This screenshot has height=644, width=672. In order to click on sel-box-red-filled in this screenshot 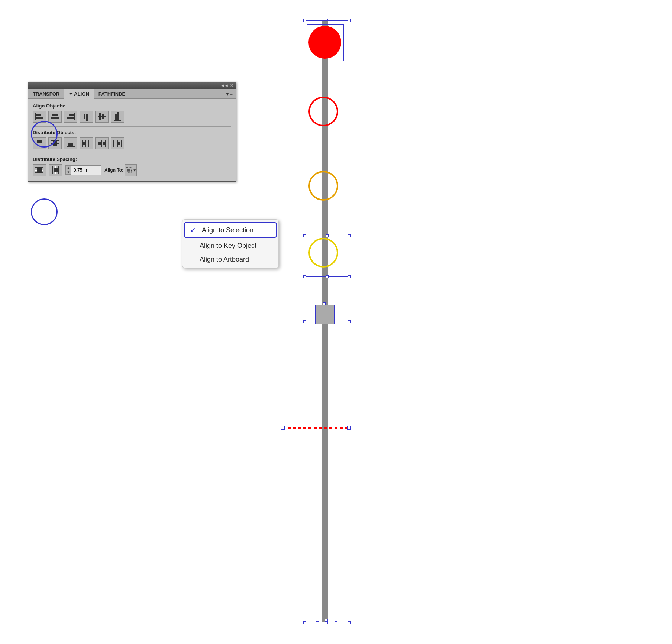, I will do `click(325, 43)`.